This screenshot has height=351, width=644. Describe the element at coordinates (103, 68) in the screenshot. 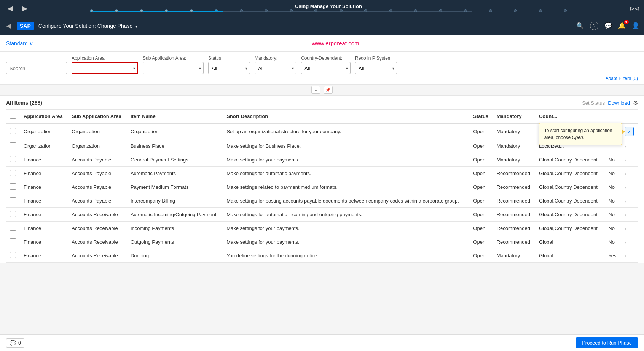

I see `application-area-dropdown` at that location.